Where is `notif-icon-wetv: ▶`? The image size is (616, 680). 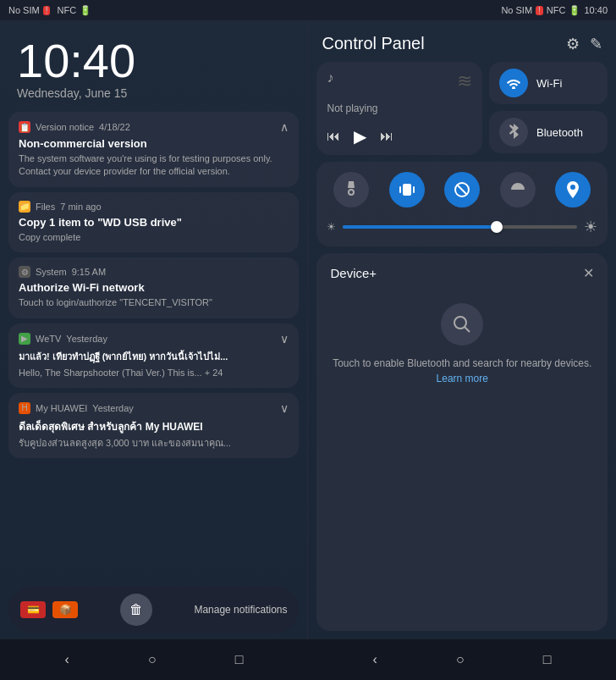 notif-icon-wetv: ▶ is located at coordinates (25, 339).